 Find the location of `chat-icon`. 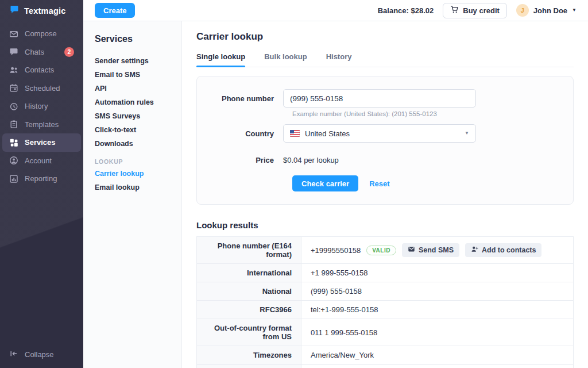

chat-icon is located at coordinates (14, 52).